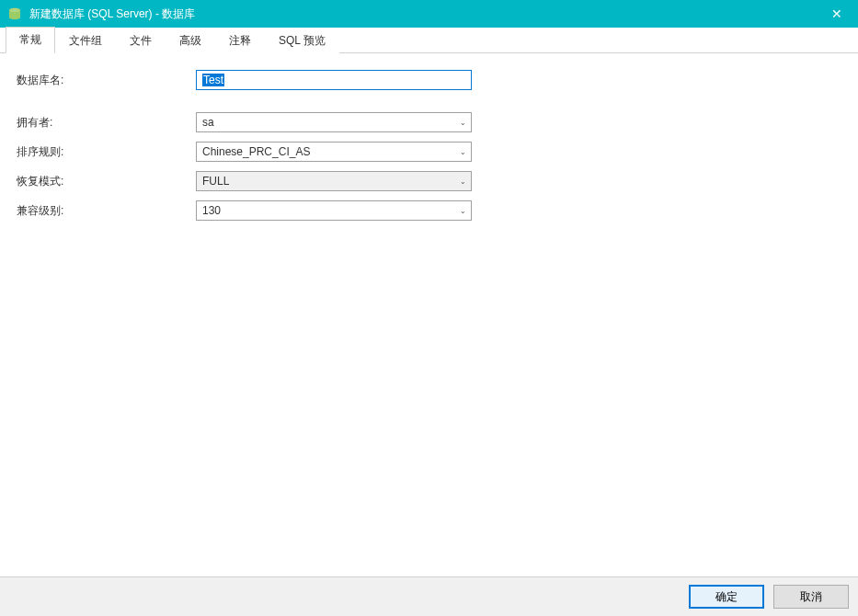 The width and height of the screenshot is (858, 616). Describe the element at coordinates (190, 40) in the screenshot. I see `tab-advanced: 高级` at that location.